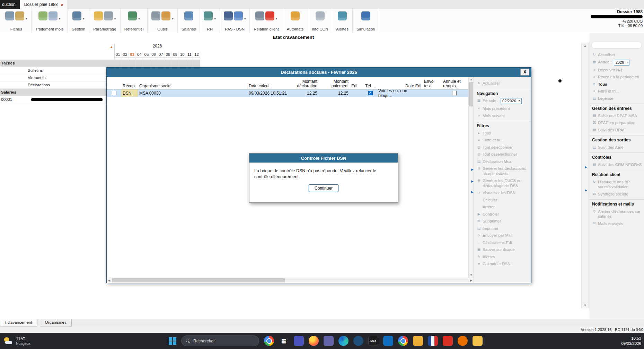 The image size is (644, 349). I want to click on main-vertical-scrollbar: ▲ ▼, so click(585, 175).